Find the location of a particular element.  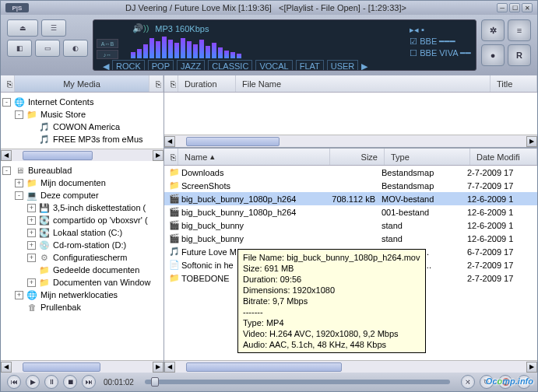

tree-icon: 💻 is located at coordinates (32, 195).